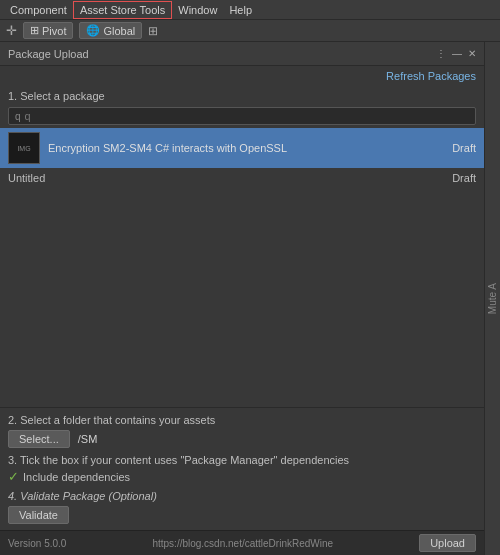  What do you see at coordinates (456, 54) in the screenshot?
I see `header-icons: ⋮ — ✕` at bounding box center [456, 54].